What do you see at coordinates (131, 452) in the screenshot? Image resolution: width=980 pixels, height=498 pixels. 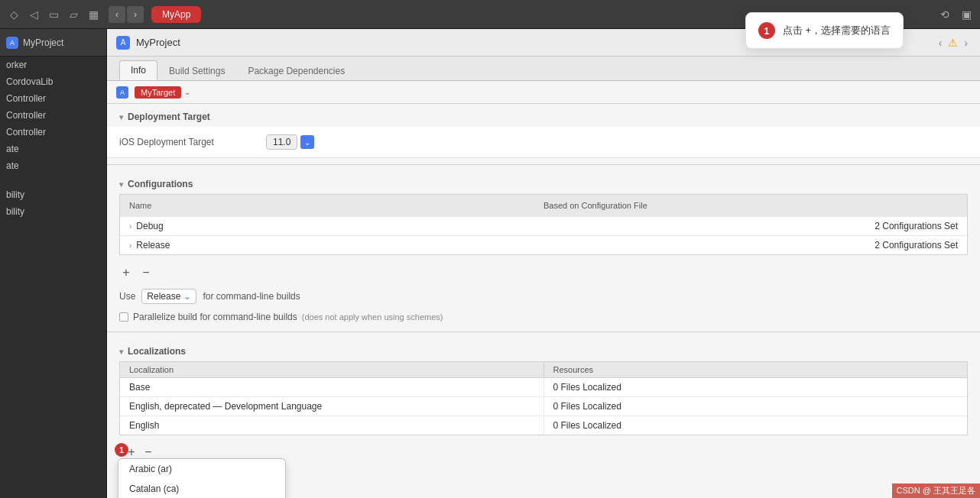 I see `loc-add-button: +` at bounding box center [131, 452].